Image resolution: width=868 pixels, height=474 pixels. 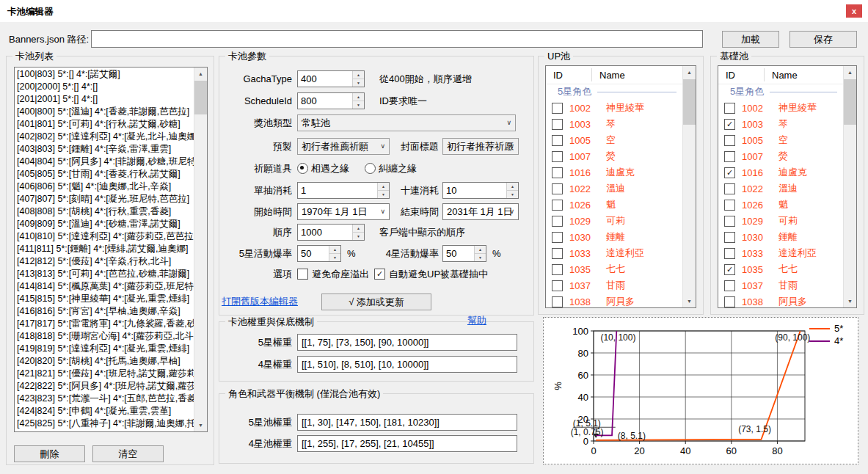 I want to click on pool-row: 1002神里綾華, so click(x=781, y=108).